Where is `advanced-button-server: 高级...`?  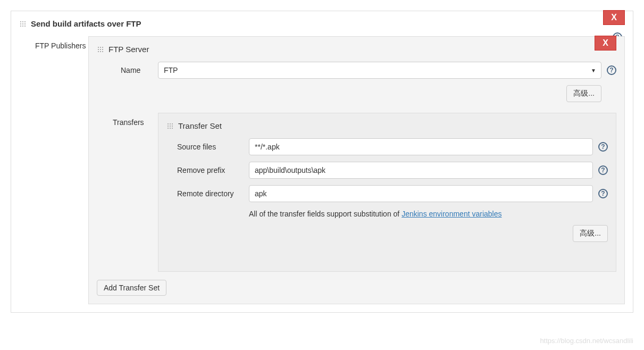 advanced-button-server: 高级... is located at coordinates (584, 94).